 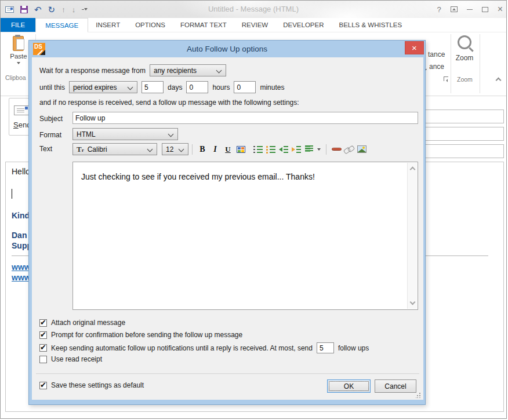 I want to click on increase-indent-button, so click(x=296, y=149).